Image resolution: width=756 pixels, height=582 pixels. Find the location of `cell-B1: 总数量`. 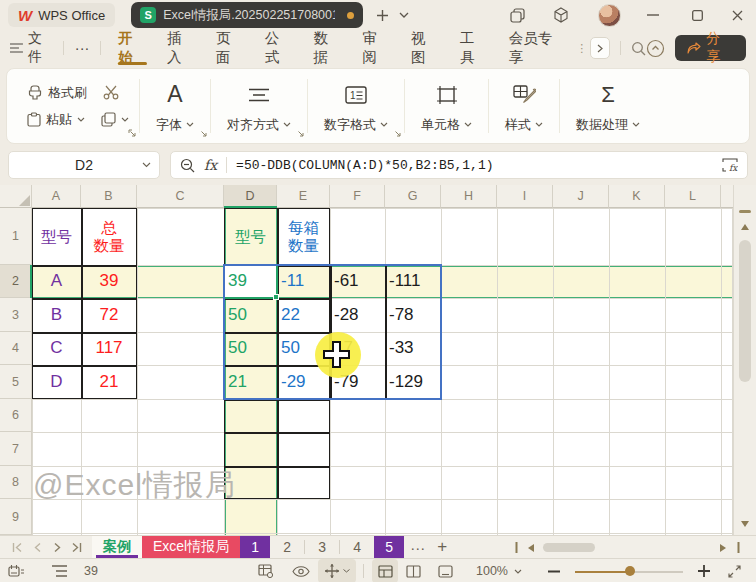

cell-B1: 总数量 is located at coordinates (109, 236).